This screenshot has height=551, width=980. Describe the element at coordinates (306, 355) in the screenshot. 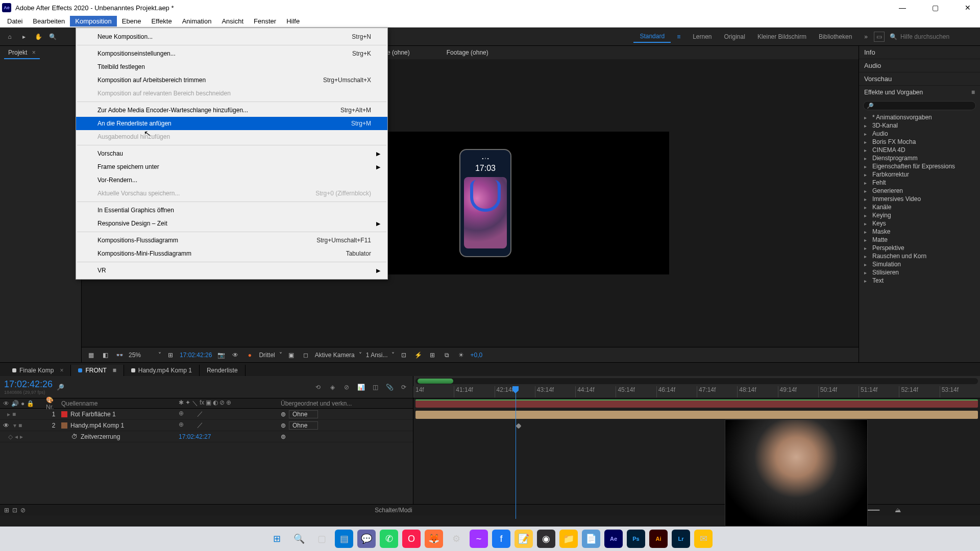

I see `region-icon: ◻` at that location.